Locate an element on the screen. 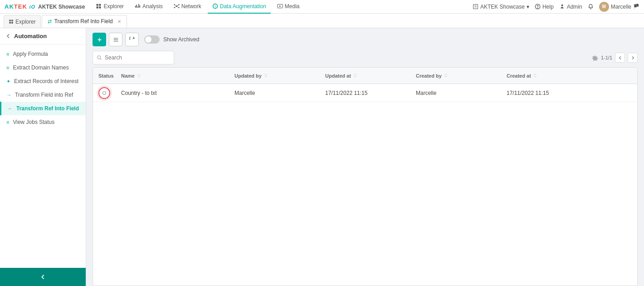 This screenshot has height=286, width=644. search-input-wrapper is located at coordinates (133, 58).